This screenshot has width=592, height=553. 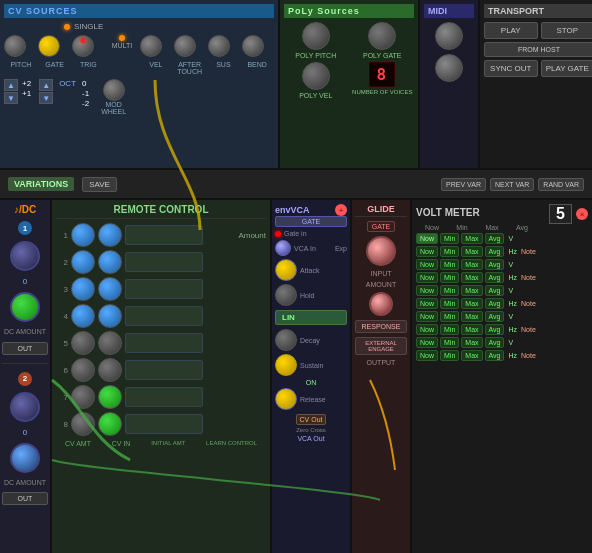 What do you see at coordinates (382, 36) in the screenshot?
I see `poly-gate-knob` at bounding box center [382, 36].